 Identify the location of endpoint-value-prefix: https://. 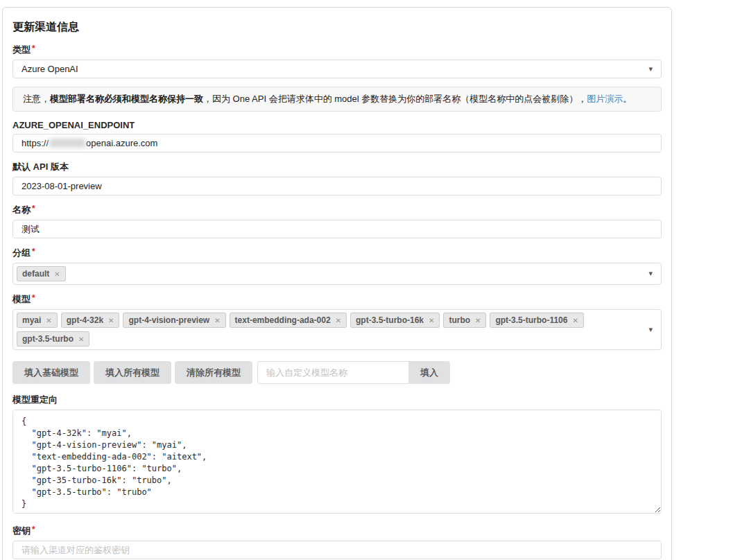
(35, 143).